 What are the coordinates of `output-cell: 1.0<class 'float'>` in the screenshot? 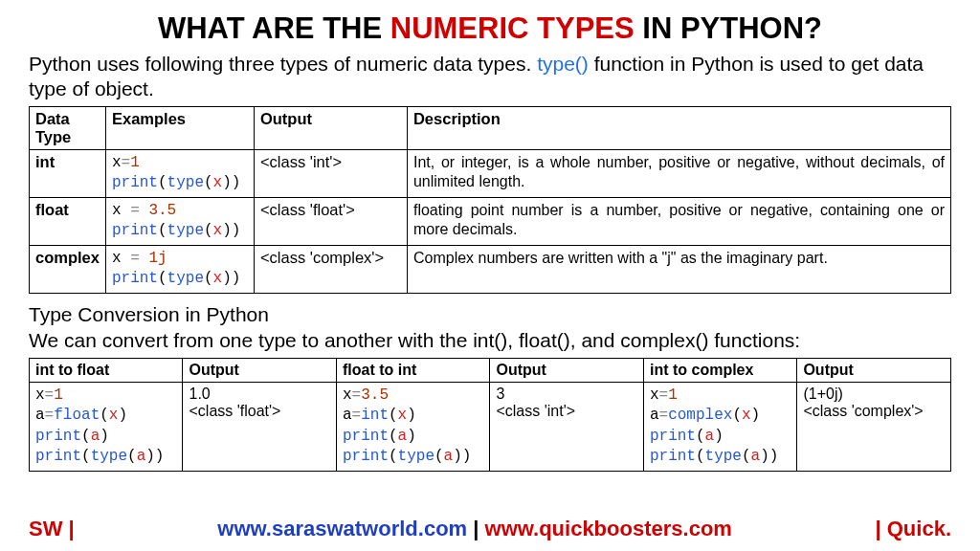 It's located at (259, 427).